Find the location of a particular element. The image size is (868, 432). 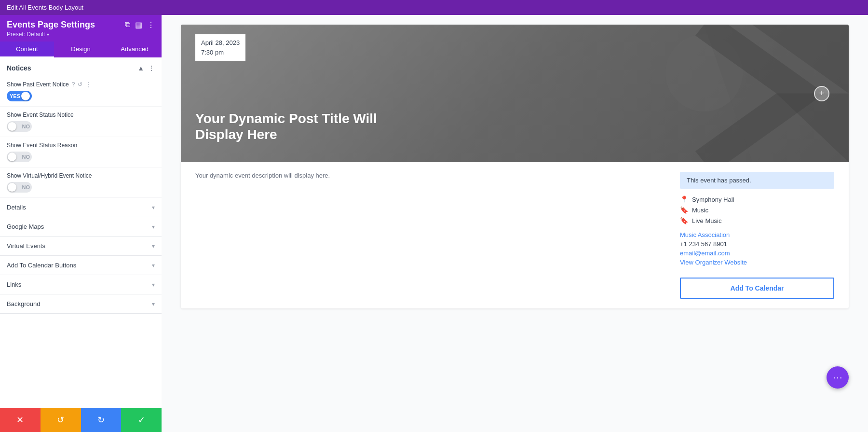

virtual-event-notice-toggle: NO is located at coordinates (19, 187).